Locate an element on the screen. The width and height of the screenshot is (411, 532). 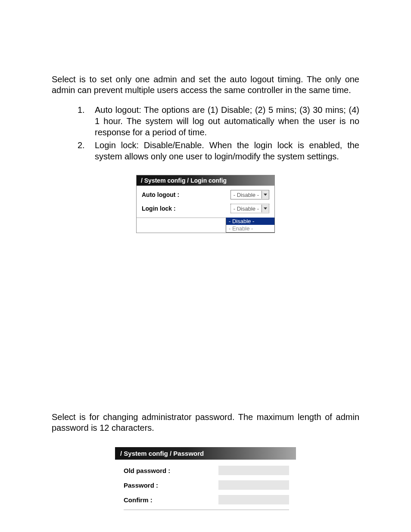
list-item-text: Login lock: Disable/Enable. When the log… is located at coordinates (227, 151).